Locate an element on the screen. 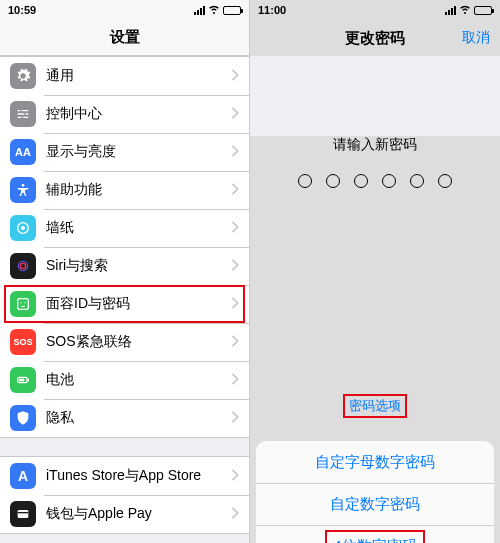  settings-row-batt: 电池 is located at coordinates (124, 380).